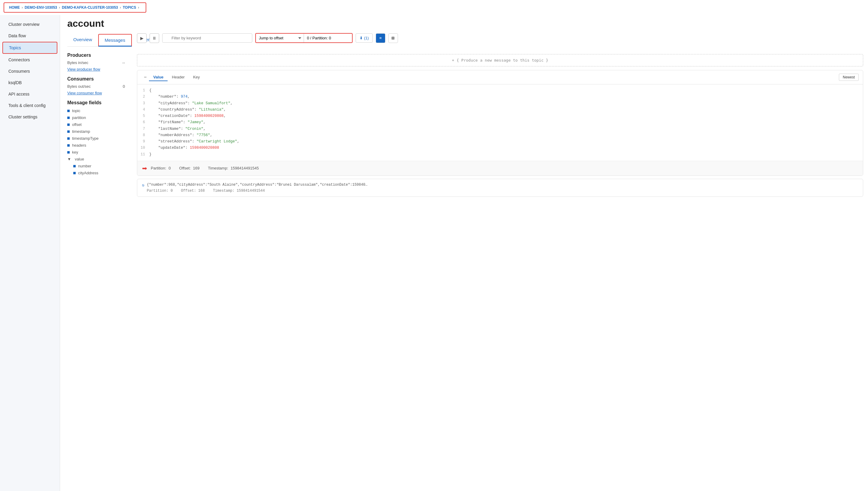 This screenshot has width=868, height=491. I want to click on list-view-button: ≡, so click(381, 38).